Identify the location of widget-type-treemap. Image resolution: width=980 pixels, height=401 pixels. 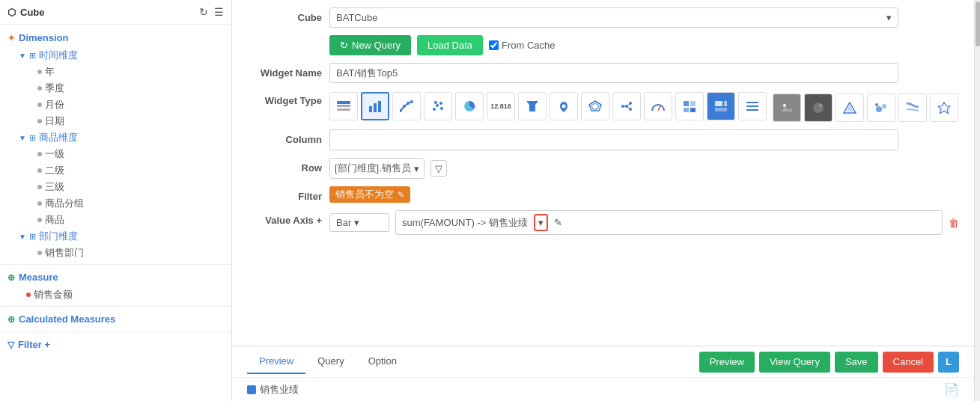
(721, 106).